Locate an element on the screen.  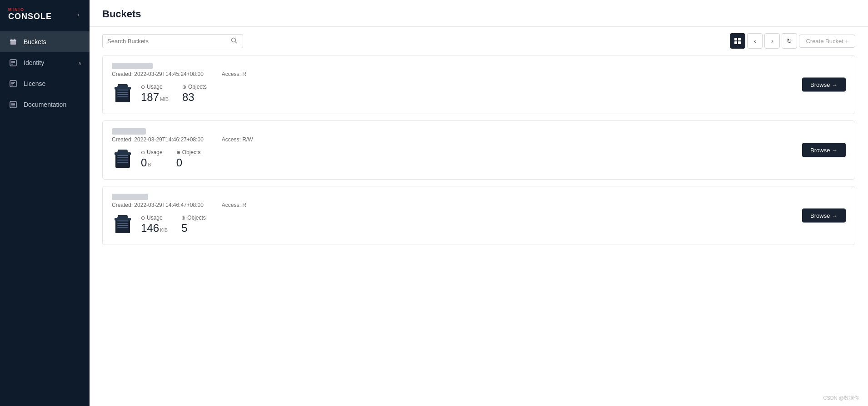
identity-nav-icon is located at coordinates (13, 63).